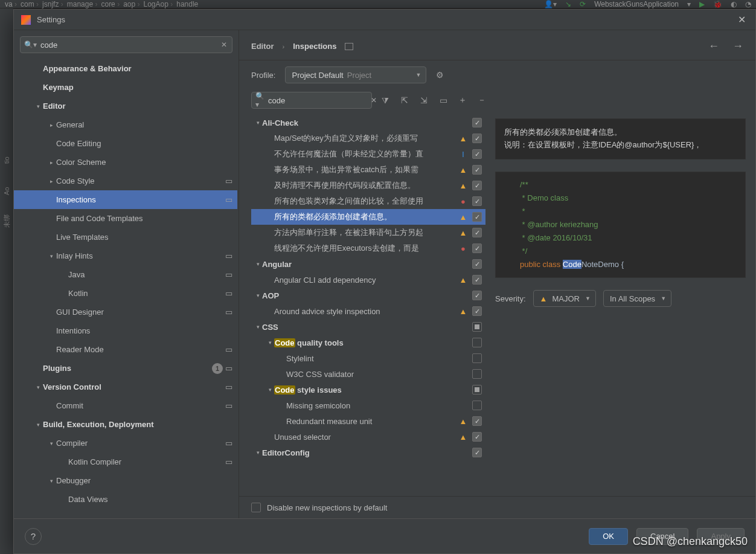 The height and width of the screenshot is (554, 756). I want to click on nav-item-keymap: Keymap, so click(126, 87).